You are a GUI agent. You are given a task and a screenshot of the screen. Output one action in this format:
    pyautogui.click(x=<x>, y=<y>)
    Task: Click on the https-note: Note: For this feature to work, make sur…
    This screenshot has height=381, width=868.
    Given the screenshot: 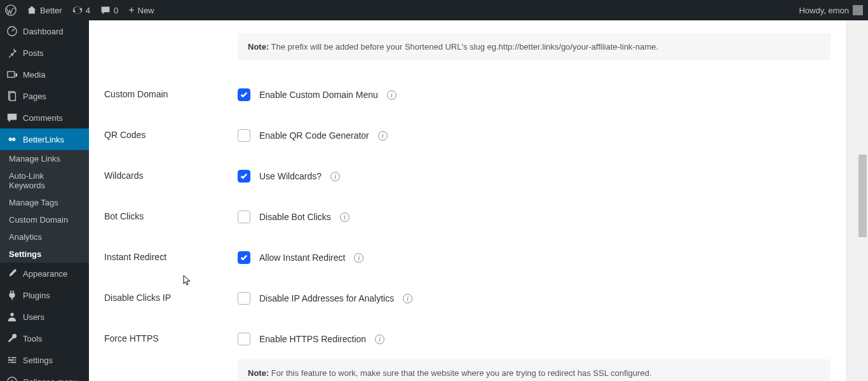 What is the action you would take?
    pyautogui.click(x=534, y=370)
    